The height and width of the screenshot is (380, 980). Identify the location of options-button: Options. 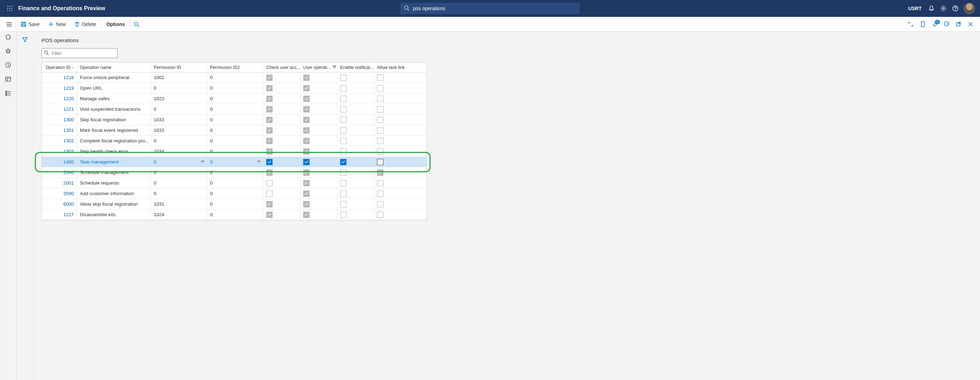
(116, 24).